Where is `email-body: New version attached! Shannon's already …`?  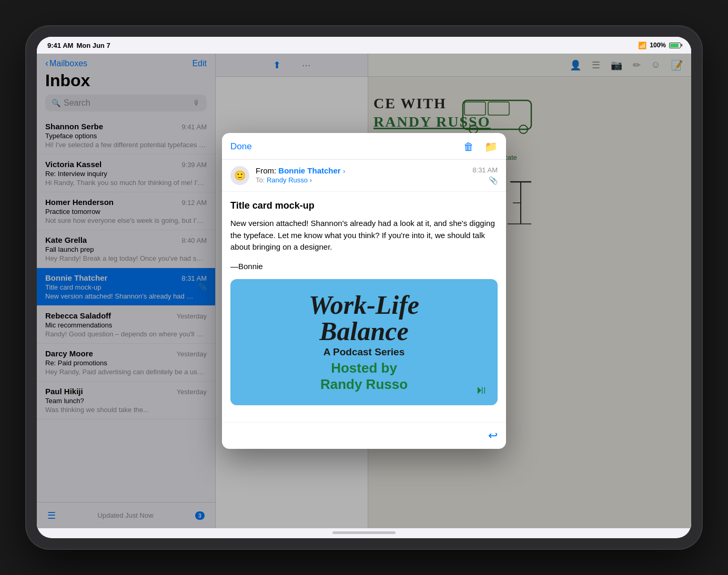 email-body: New version attached! Shannon's already … is located at coordinates (364, 235).